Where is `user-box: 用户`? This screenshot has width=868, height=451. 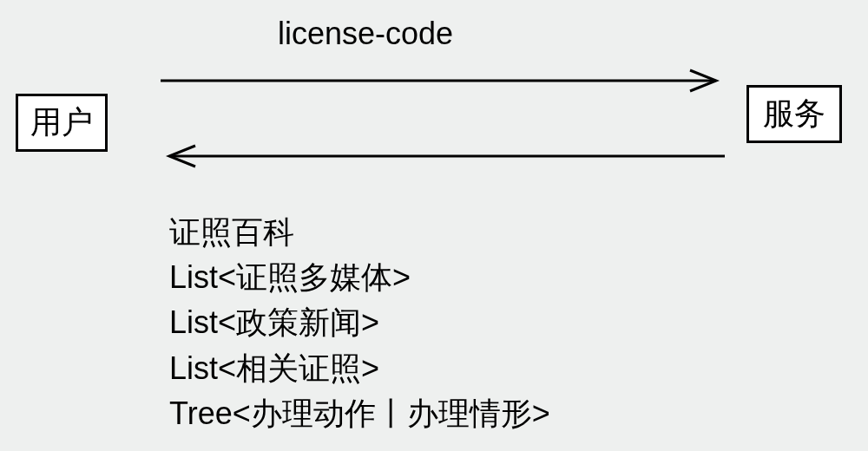
user-box: 用户 is located at coordinates (62, 123).